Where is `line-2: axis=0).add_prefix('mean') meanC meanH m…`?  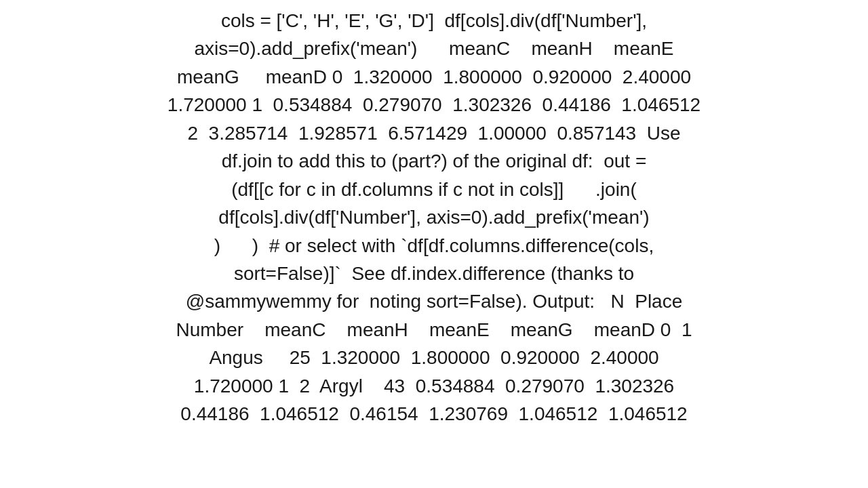 line-2: axis=0).add_prefix('mean') meanC meanH m… is located at coordinates (434, 49).